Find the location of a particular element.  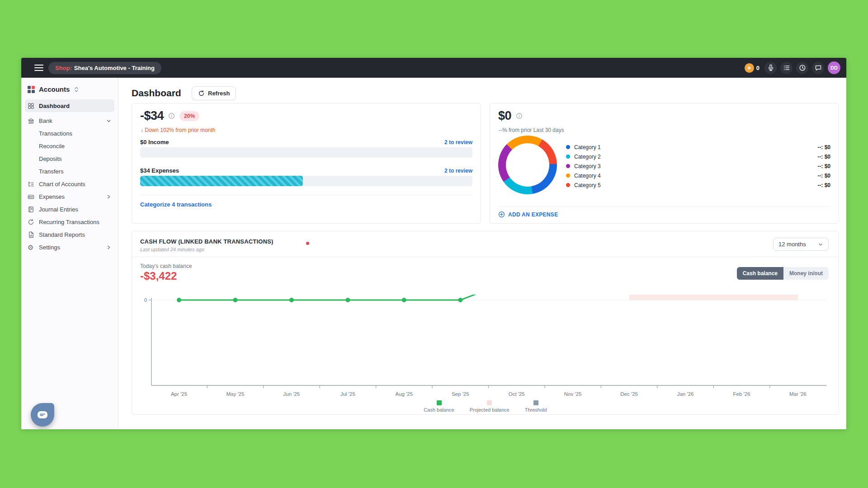

sort-chevrons-icon is located at coordinates (76, 89).